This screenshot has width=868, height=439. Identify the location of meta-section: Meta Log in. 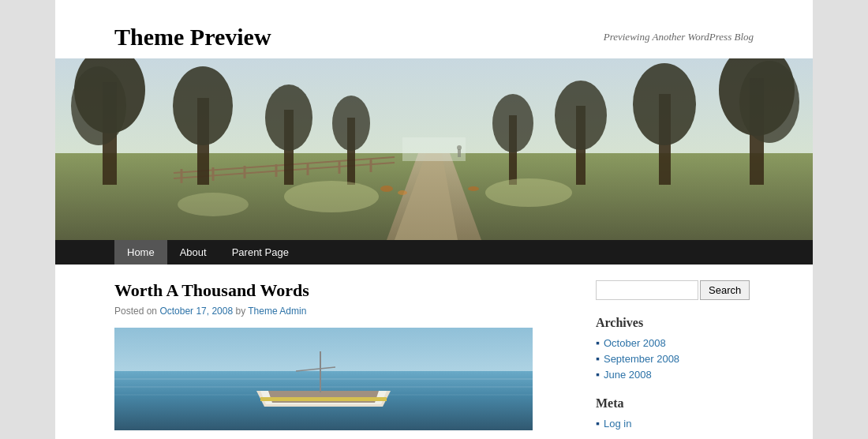
(675, 413).